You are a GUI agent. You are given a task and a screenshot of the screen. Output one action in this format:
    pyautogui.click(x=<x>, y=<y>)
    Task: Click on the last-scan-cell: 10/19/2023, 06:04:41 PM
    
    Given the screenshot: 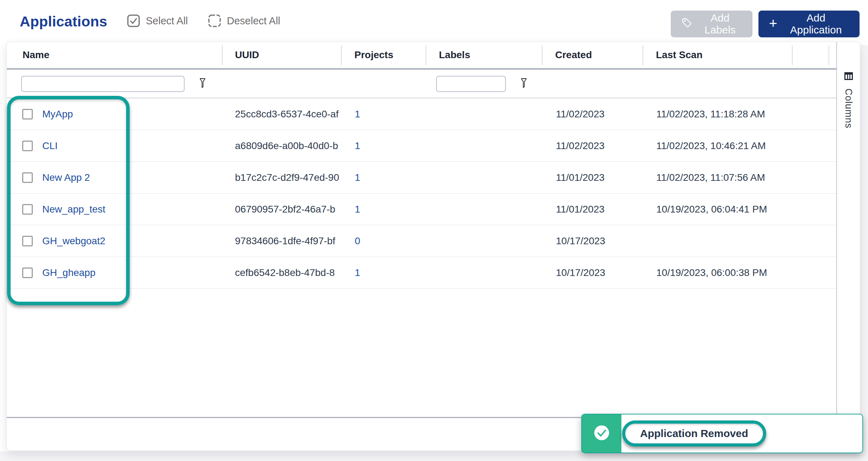 What is the action you would take?
    pyautogui.click(x=717, y=209)
    